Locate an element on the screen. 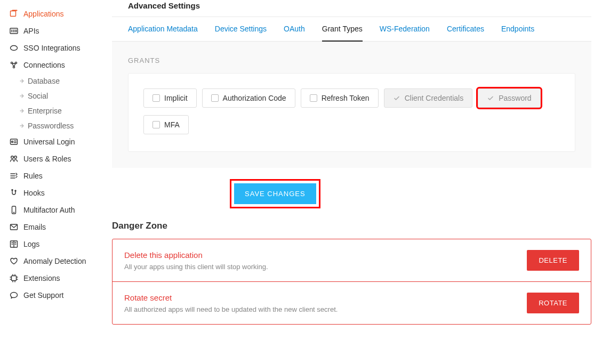 This screenshot has height=364, width=602. danger-desc: All authorized apps will need to be upda… is located at coordinates (231, 309).